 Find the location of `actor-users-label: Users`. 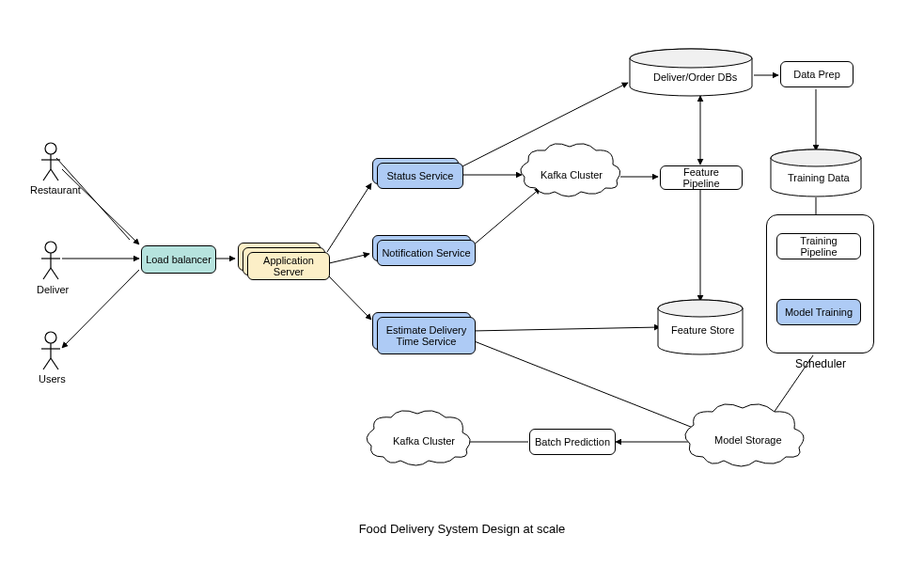

actor-users-label: Users is located at coordinates (53, 379).